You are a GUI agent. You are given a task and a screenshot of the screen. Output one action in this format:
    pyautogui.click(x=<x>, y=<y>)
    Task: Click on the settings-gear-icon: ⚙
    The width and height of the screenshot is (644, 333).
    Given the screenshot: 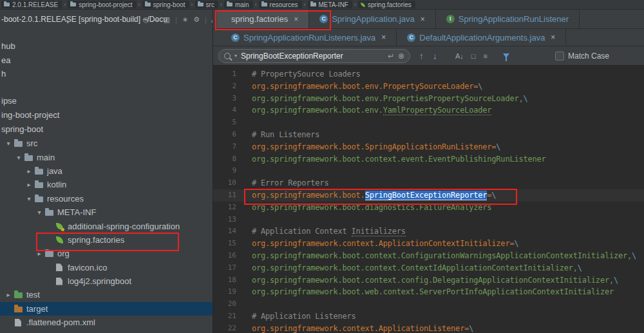 What is the action you would take?
    pyautogui.click(x=196, y=19)
    